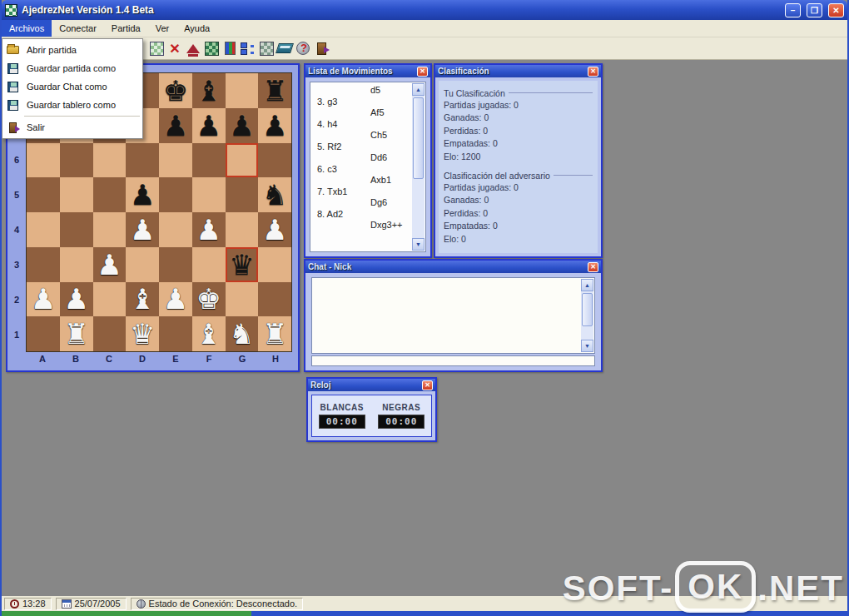 Image resolution: width=849 pixels, height=616 pixels. What do you see at coordinates (241, 265) in the screenshot?
I see `black-queen-g3: ♛` at bounding box center [241, 265].